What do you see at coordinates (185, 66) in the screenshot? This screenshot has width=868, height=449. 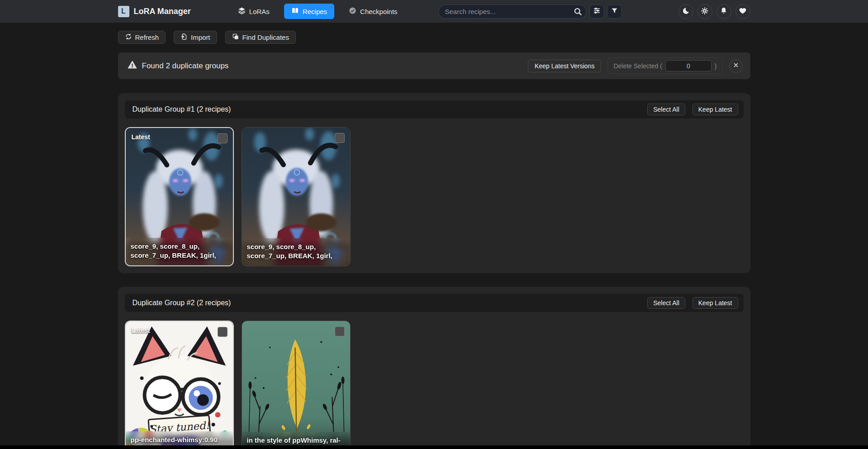 I see `banner-message: Found 2 duplicate groups` at bounding box center [185, 66].